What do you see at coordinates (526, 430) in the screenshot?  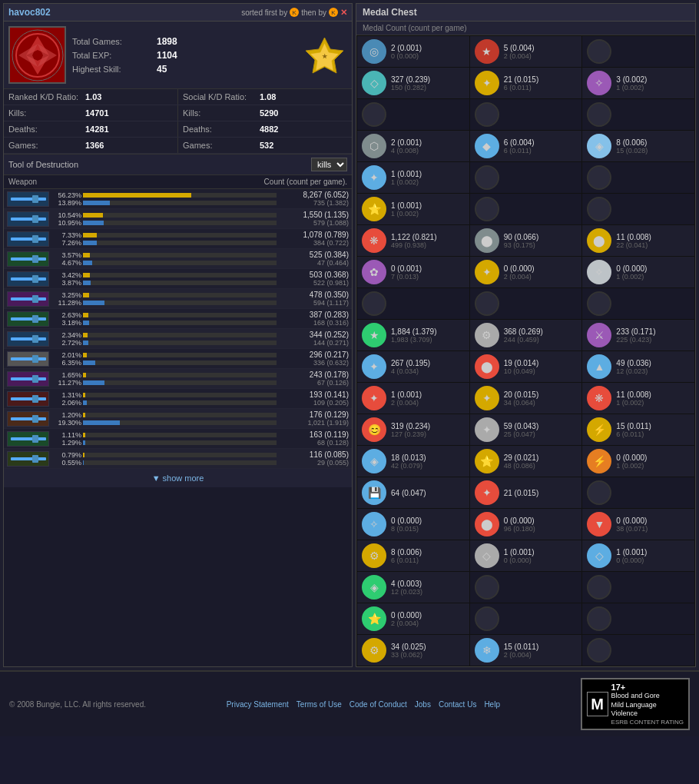 I see `medal-cell: ✦59 (0.043)25 (0.047)` at bounding box center [526, 430].